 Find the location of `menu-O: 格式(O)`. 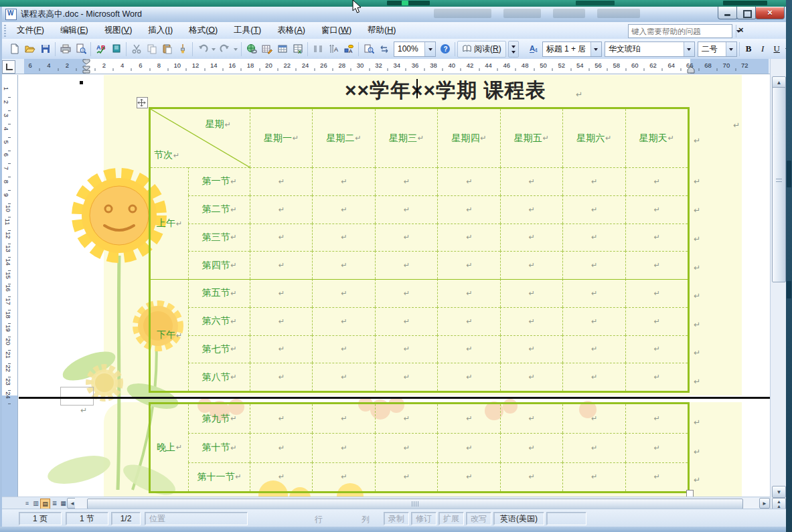

menu-O: 格式(O) is located at coordinates (204, 31).